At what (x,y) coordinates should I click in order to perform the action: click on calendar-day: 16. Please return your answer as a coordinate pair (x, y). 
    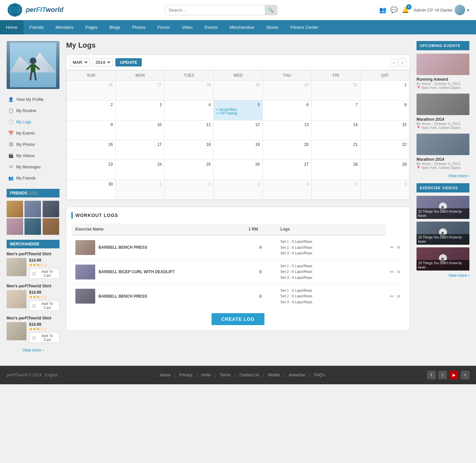
    Looking at the image, I should click on (91, 150).